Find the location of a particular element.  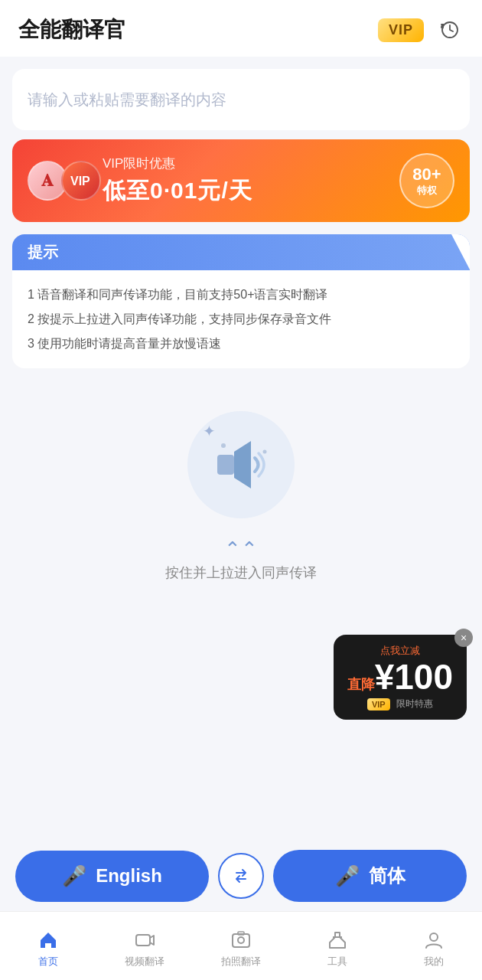

app-title: 全能翻译官 is located at coordinates (72, 30).